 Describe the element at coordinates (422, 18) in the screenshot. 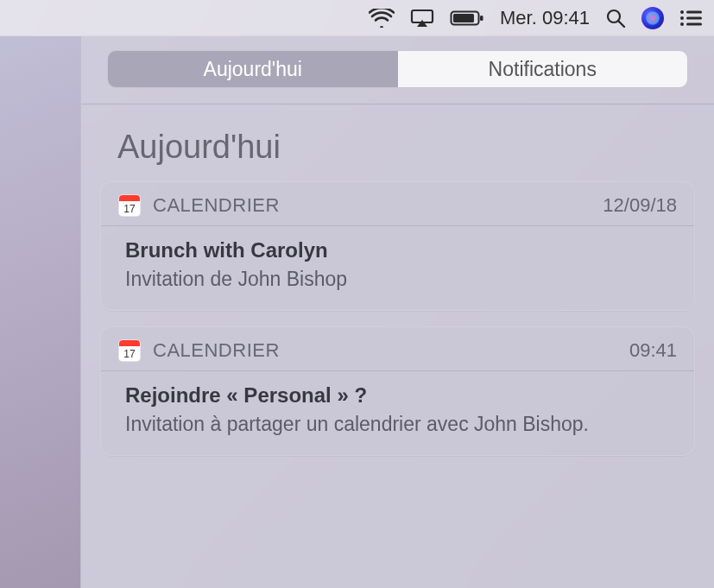

I see `airplay-icon` at that location.